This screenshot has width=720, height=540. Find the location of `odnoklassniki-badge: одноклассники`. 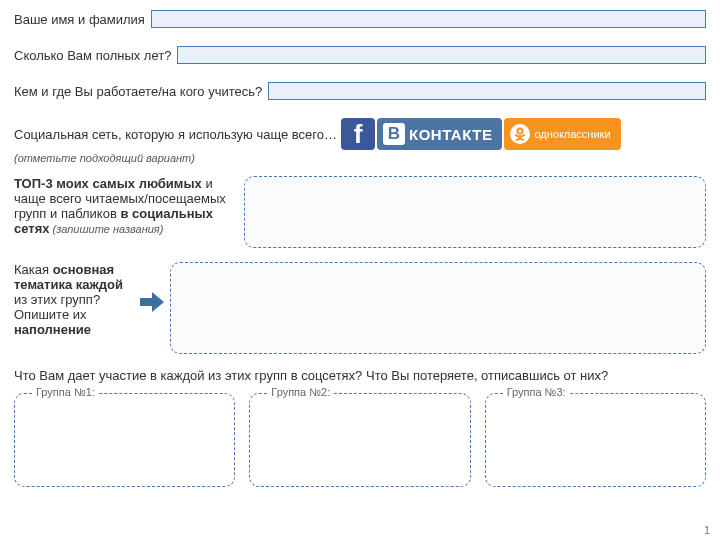

odnoklassniki-badge: одноклассники is located at coordinates (562, 134).